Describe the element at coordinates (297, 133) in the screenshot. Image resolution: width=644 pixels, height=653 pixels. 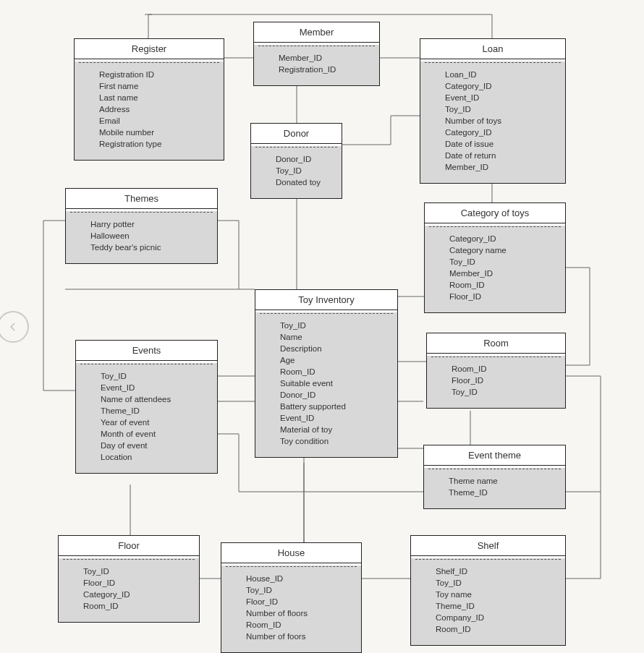
I see `entity-title: Donor` at that location.